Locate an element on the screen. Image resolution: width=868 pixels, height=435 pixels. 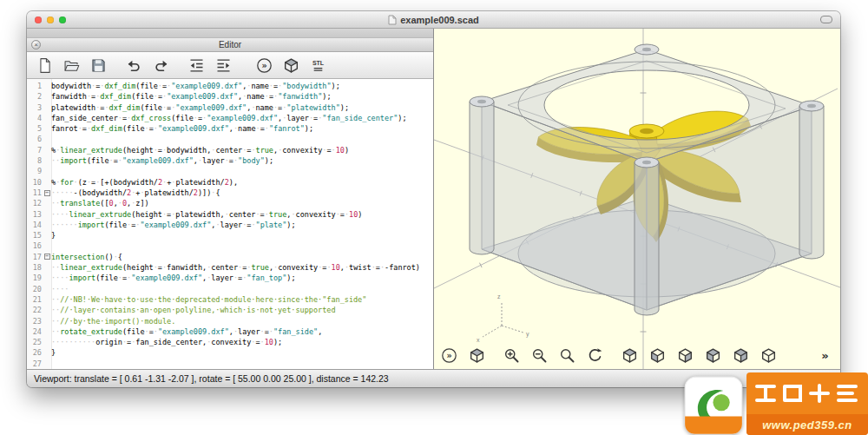
code-line: 4fan_side_center·=·dxf_cross(file·=·"exa… is located at coordinates (230, 118).